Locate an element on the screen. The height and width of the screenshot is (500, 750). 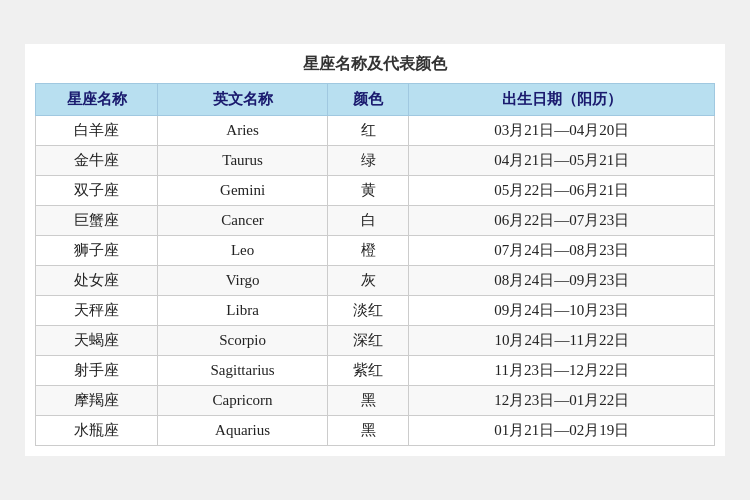
table-row: 水瓶座Aquarius黑01月21日—02月19日 is located at coordinates (376, 431).